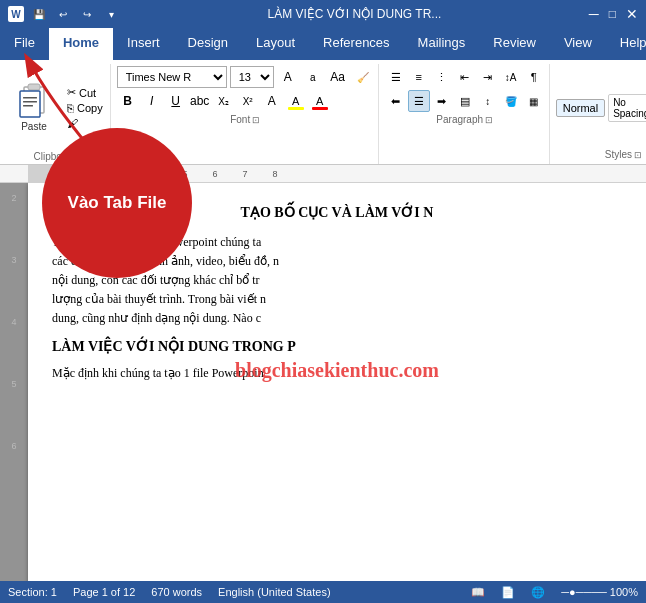 The height and width of the screenshot is (603, 646). I want to click on numbering-button: ≡, so click(419, 77).